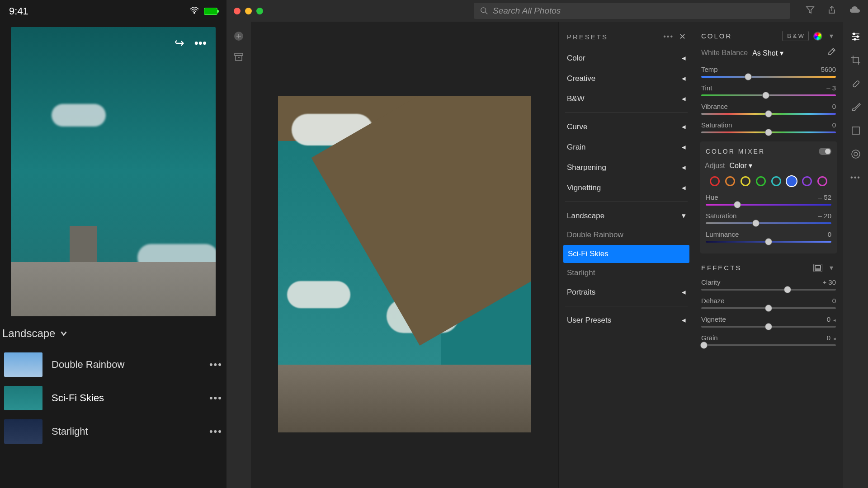  What do you see at coordinates (856, 84) in the screenshot?
I see `healing-icon` at bounding box center [856, 84].